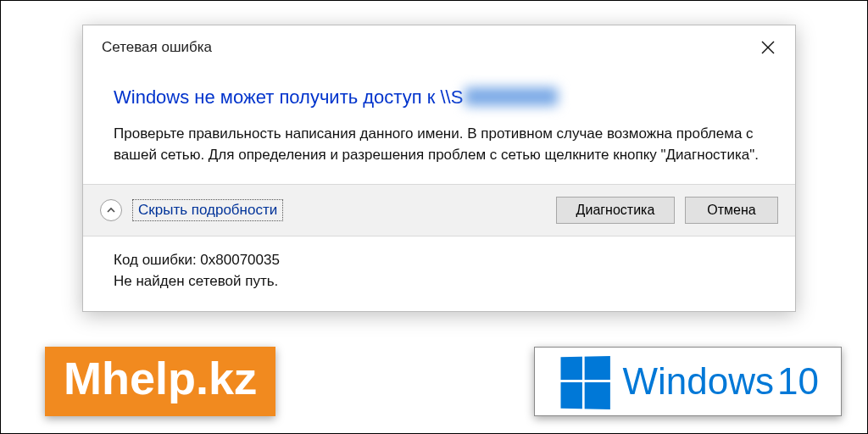 The image size is (868, 434). What do you see at coordinates (442, 144) in the screenshot?
I see `error-body: Проверьте правильность написания данного…` at bounding box center [442, 144].